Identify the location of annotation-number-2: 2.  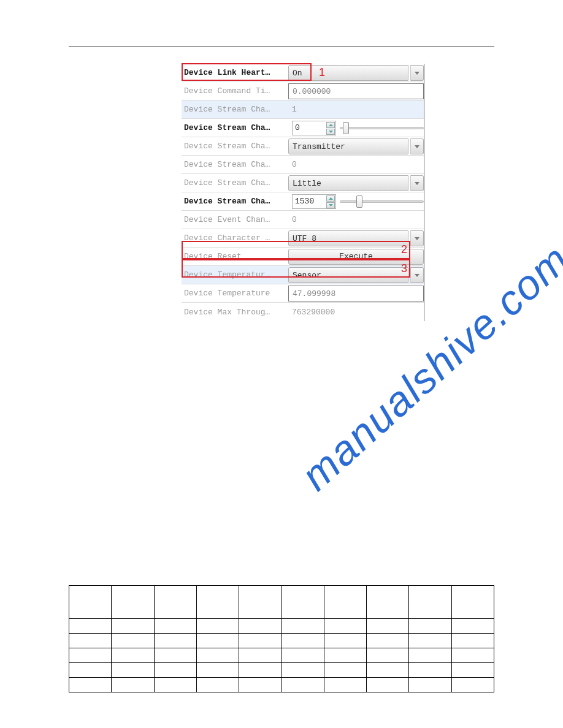
(404, 250).